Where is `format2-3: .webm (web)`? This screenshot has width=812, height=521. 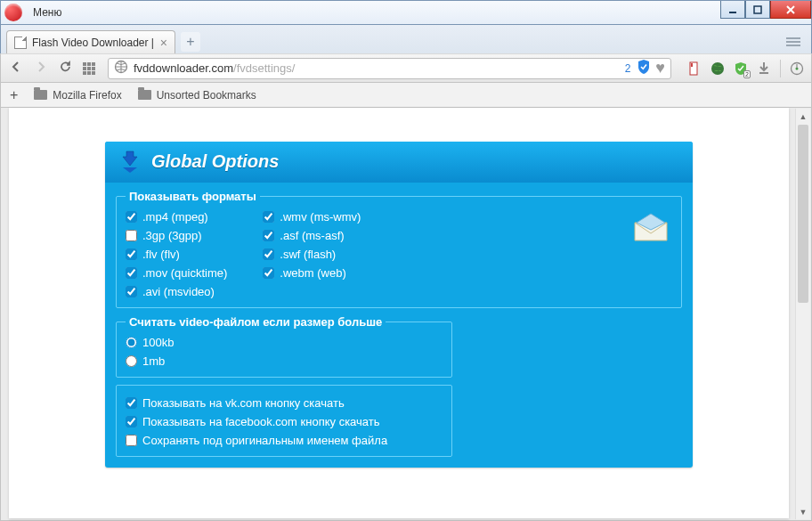
format2-3: .webm (web) is located at coordinates (312, 273).